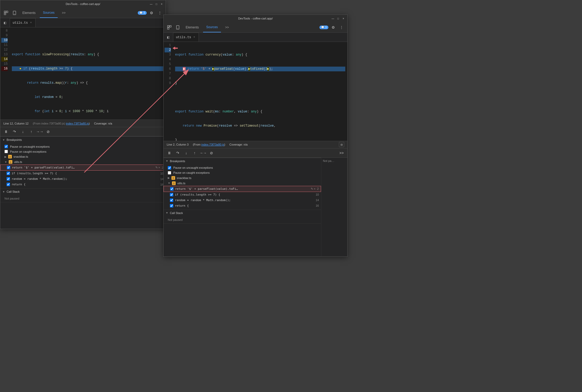 The image size is (582, 392). Describe the element at coordinates (168, 37) in the screenshot. I see `sidebar-toggle-2: ◧` at that location.